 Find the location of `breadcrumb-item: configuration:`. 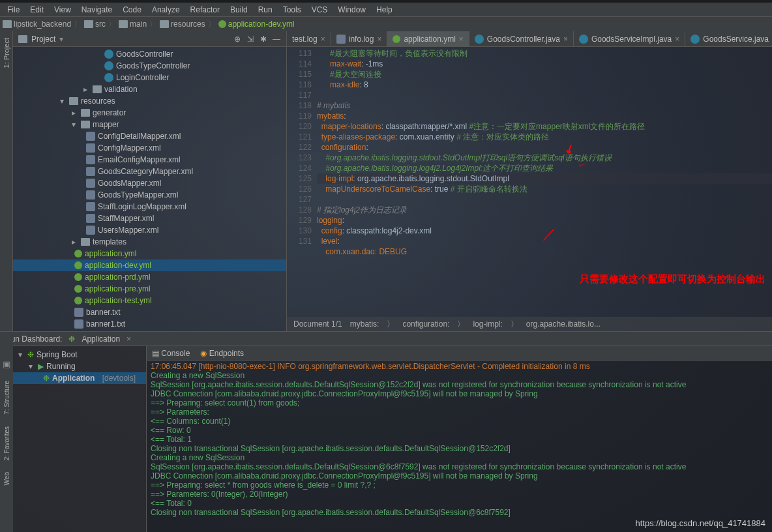

breadcrumb-item: configuration: is located at coordinates (426, 324).